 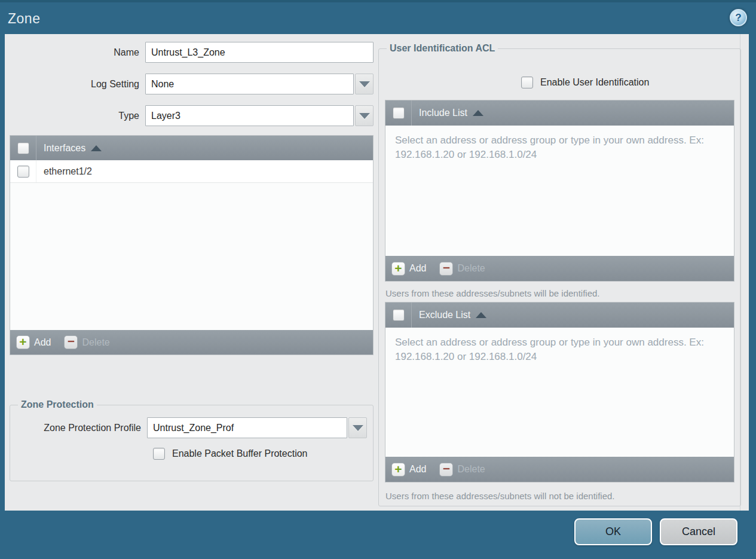 I want to click on exclude-add-button: + Add, so click(x=409, y=470).